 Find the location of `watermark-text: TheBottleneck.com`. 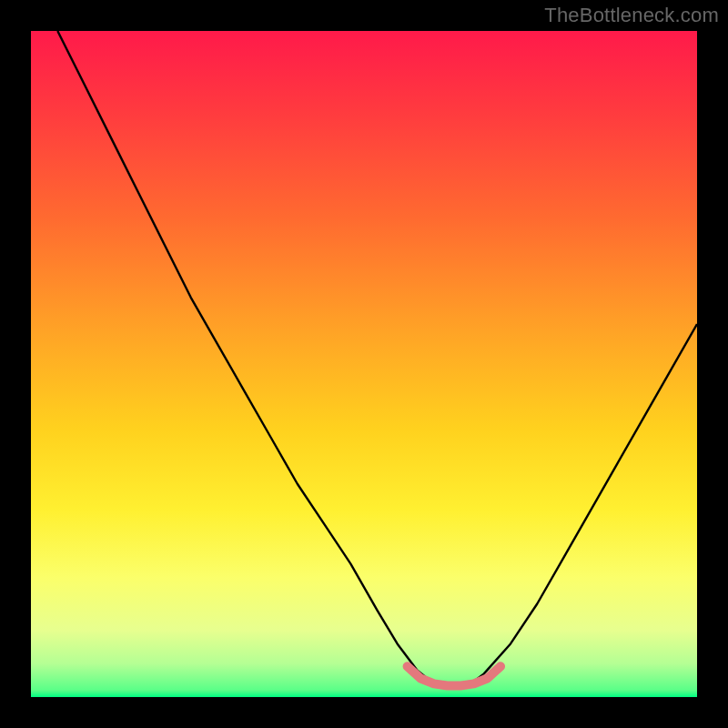

watermark-text: TheBottleneck.com is located at coordinates (632, 15).